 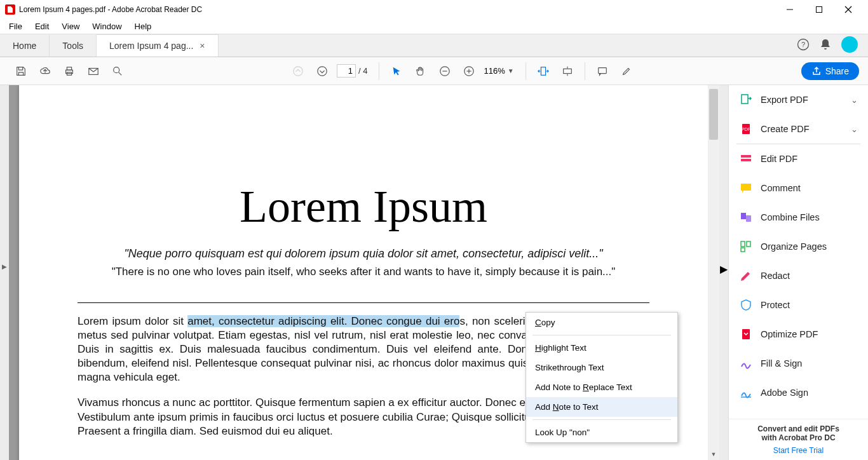 I want to click on cm-copy: Copy, so click(x=602, y=323).